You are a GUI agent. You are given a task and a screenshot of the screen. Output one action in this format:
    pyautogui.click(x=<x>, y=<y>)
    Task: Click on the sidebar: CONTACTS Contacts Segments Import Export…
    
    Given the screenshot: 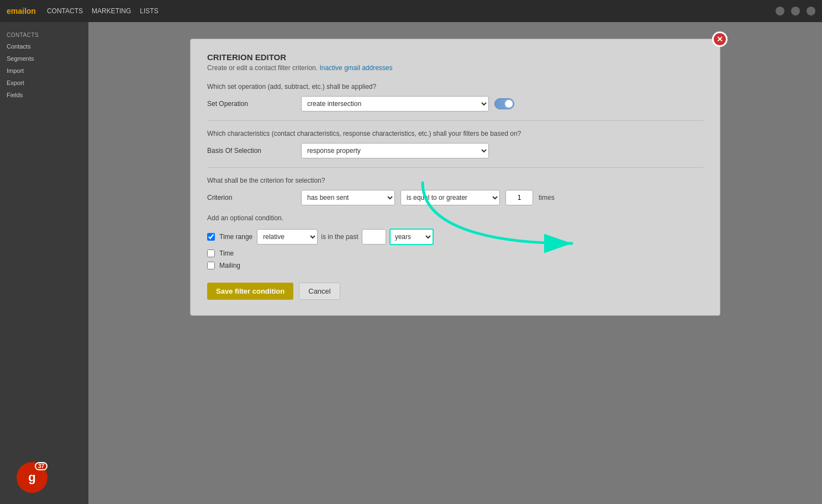 What is the action you would take?
    pyautogui.click(x=44, y=263)
    